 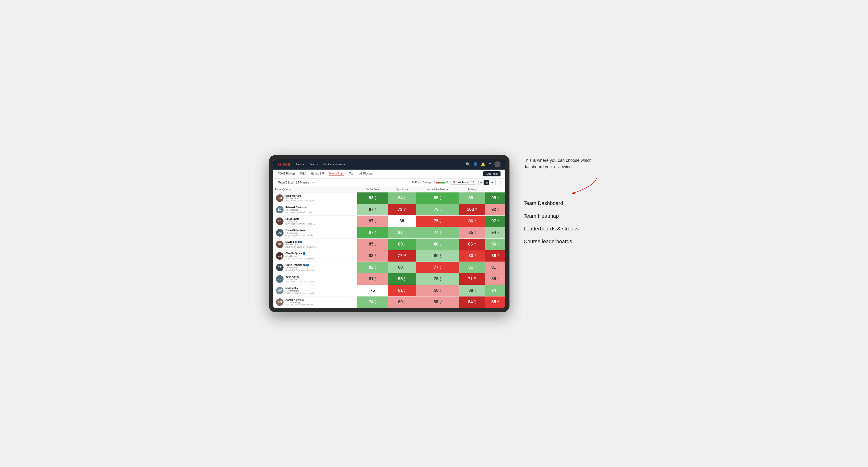 What do you see at coordinates (437, 210) in the screenshot?
I see `score-box: 79 9▲` at bounding box center [437, 210].